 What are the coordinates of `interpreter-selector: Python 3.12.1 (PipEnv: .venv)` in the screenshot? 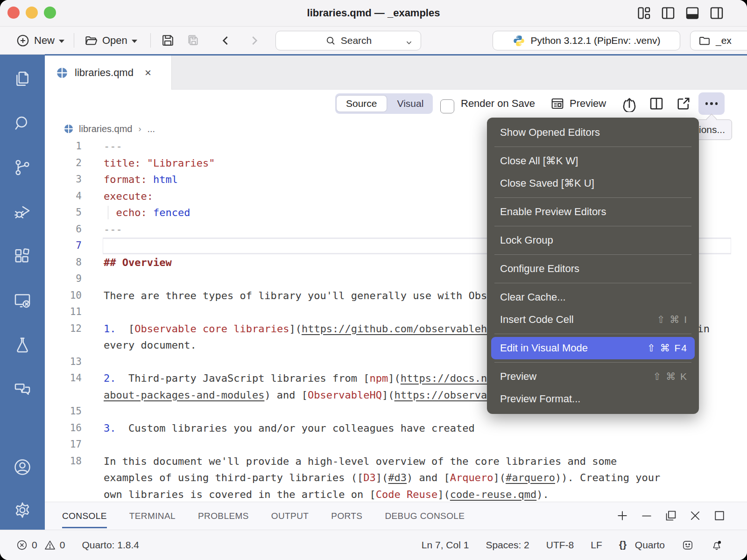 It's located at (586, 41).